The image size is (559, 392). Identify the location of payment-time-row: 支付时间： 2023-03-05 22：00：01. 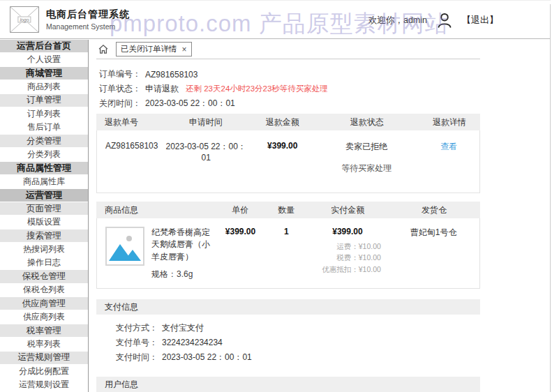
(288, 357).